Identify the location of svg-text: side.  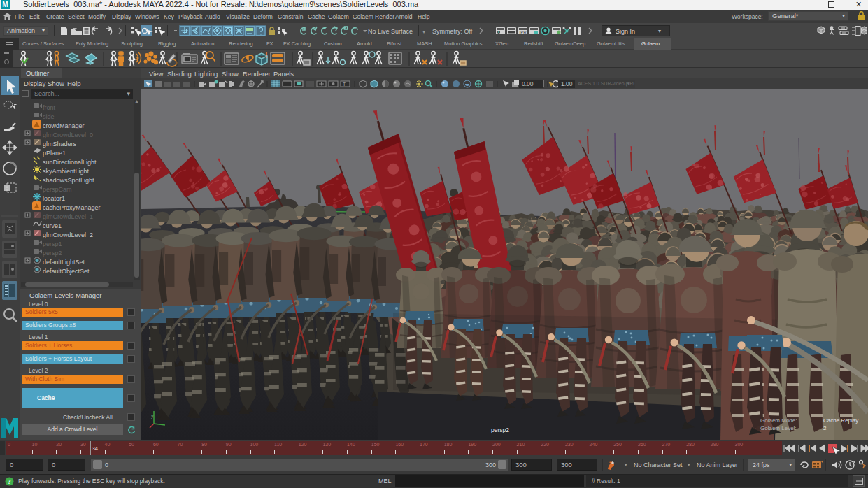
(49, 117).